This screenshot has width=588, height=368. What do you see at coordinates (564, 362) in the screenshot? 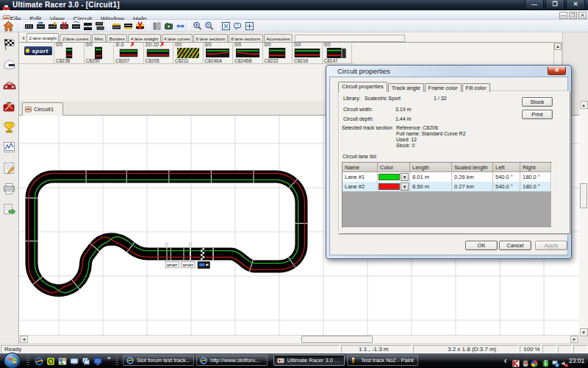
I see `volume-tray-icon` at bounding box center [564, 362].